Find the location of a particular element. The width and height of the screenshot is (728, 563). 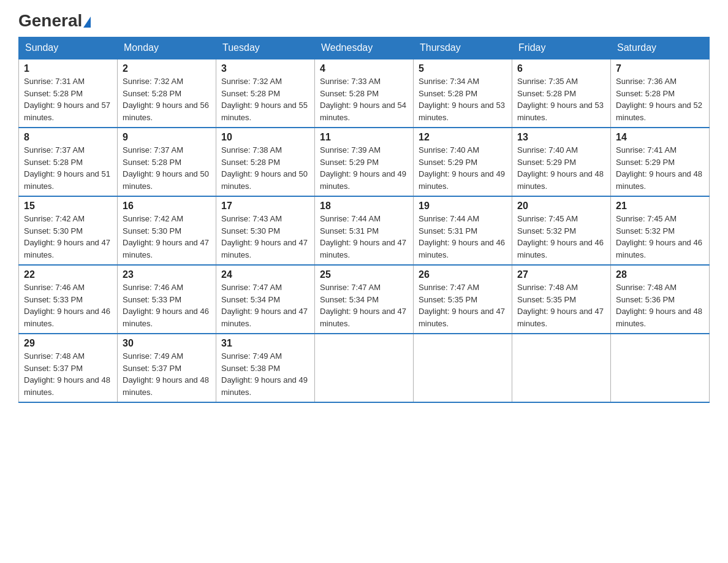

day-info: Sunrise: 7:31 AMSunset: 5:28 PMDaylight:… is located at coordinates (67, 99).